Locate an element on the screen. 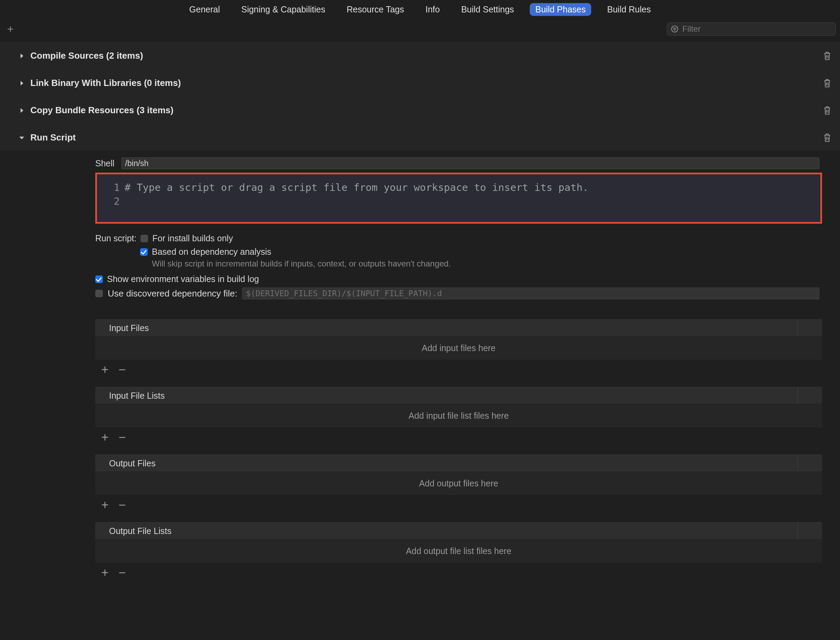  input-files-empty: Add input files here is located at coordinates (458, 348).